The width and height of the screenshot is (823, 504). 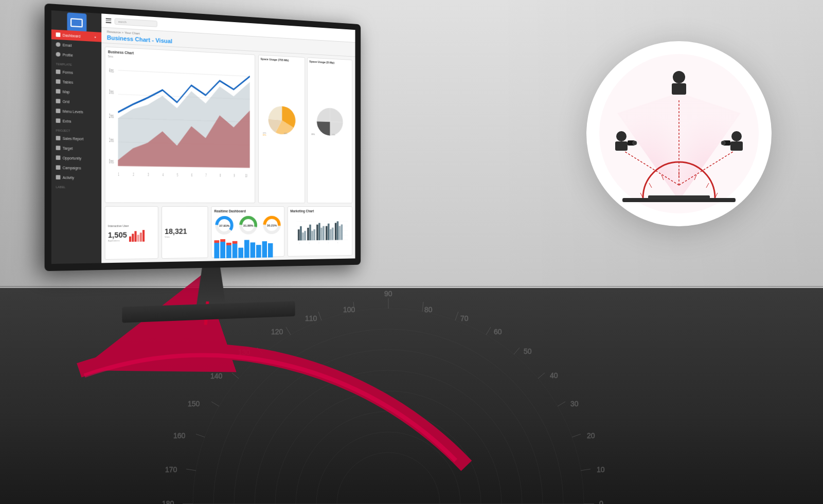 What do you see at coordinates (136, 23) in the screenshot?
I see `search-input: earch` at bounding box center [136, 23].